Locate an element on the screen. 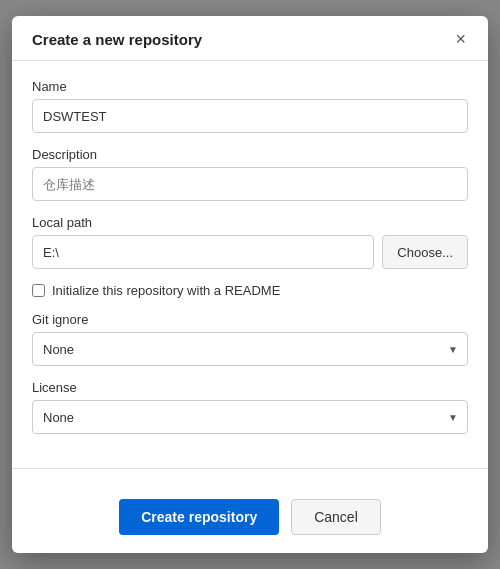 The height and width of the screenshot is (569, 500). dialog-footer: Create repository Cancel is located at coordinates (250, 519).